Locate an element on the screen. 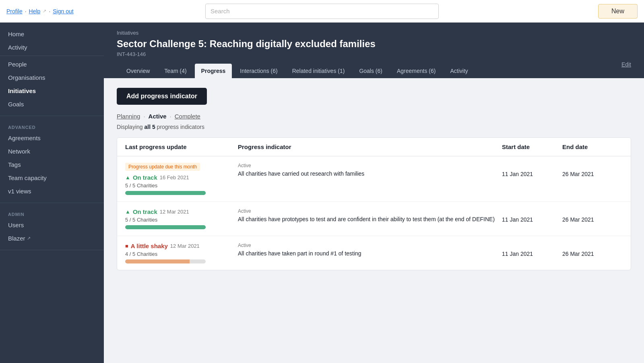 This screenshot has height=363, width=644. table-row: Progress update due this month ▲ On trac… is located at coordinates (374, 179).